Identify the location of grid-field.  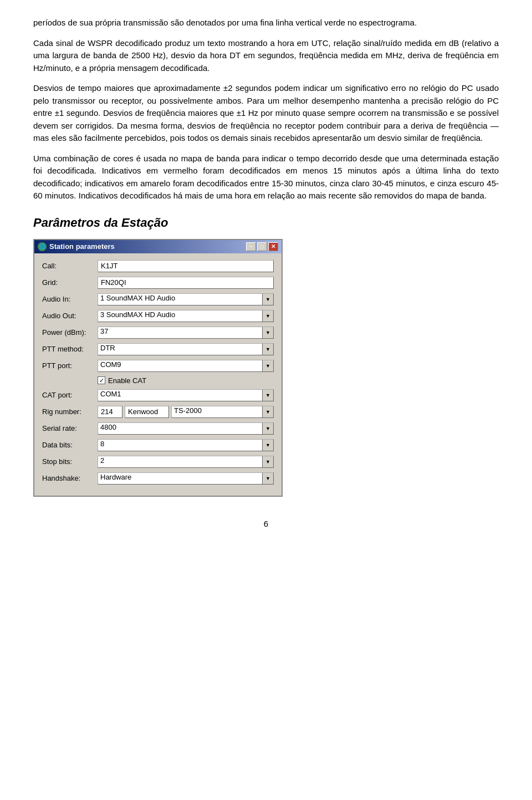
(186, 283).